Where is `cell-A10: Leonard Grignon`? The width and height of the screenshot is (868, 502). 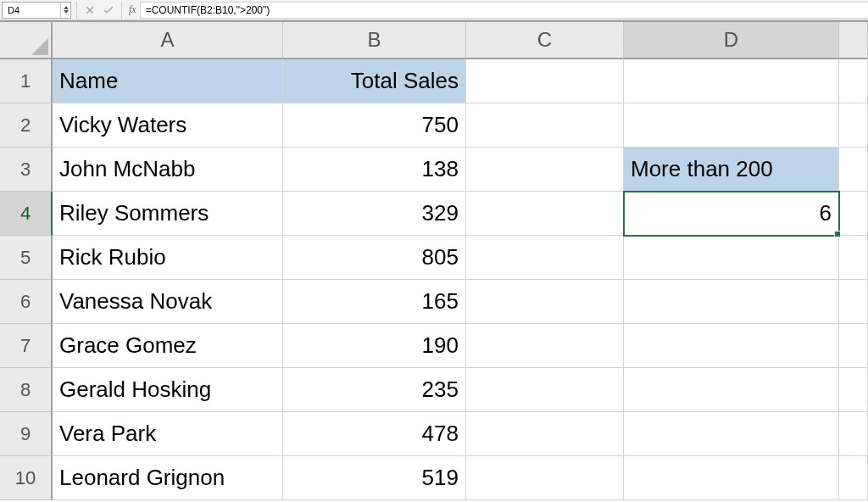
cell-A10: Leonard Grignon is located at coordinates (168, 478).